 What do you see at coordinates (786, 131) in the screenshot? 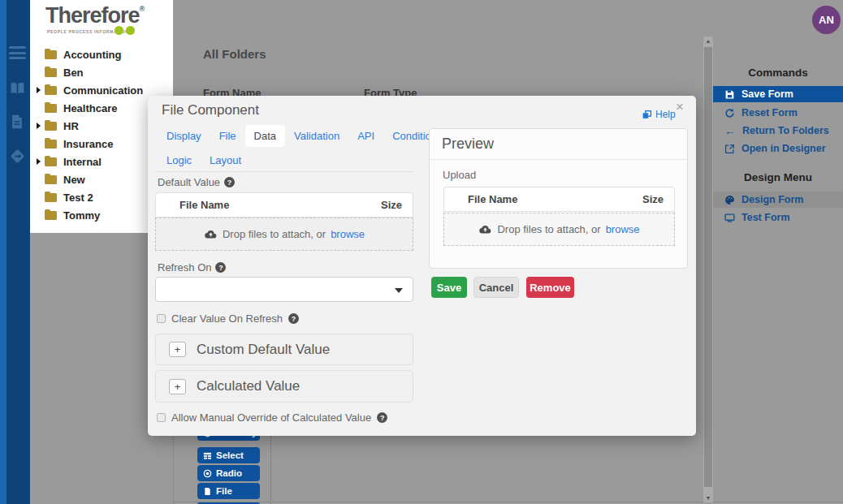
I see `command-label: Return To Folders` at bounding box center [786, 131].